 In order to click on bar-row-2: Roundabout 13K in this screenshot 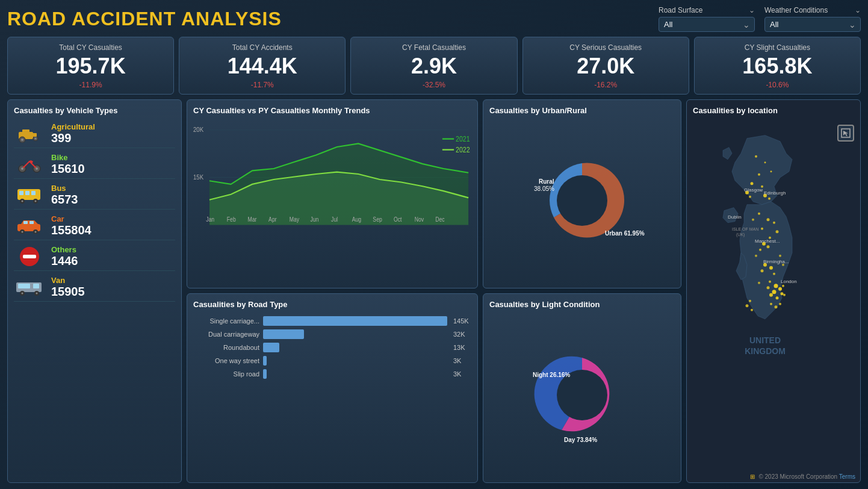, I will do `click(332, 347)`.